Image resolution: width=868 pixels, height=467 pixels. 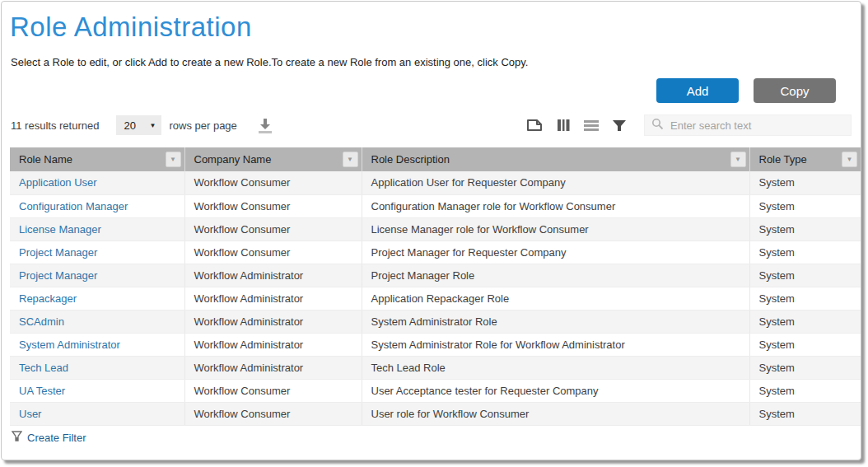 What do you see at coordinates (435, 27) in the screenshot?
I see `page-title: Role Administration` at bounding box center [435, 27].